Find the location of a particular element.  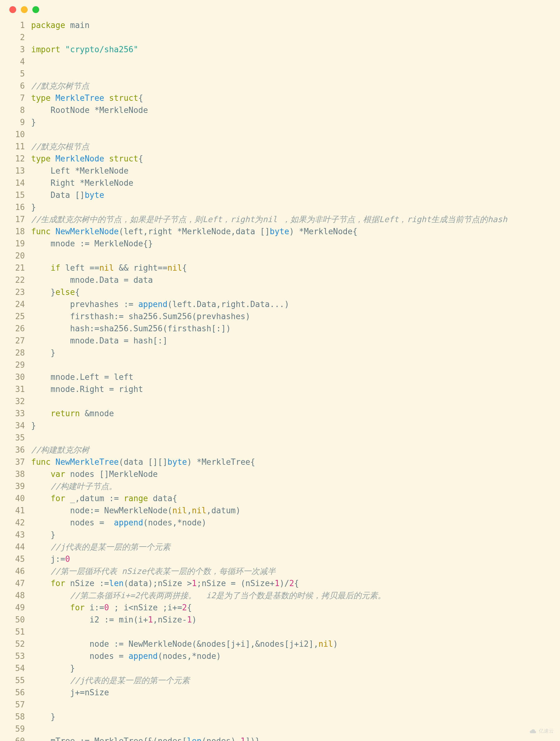

code-content: //默克尔树节点 is located at coordinates (292, 86).